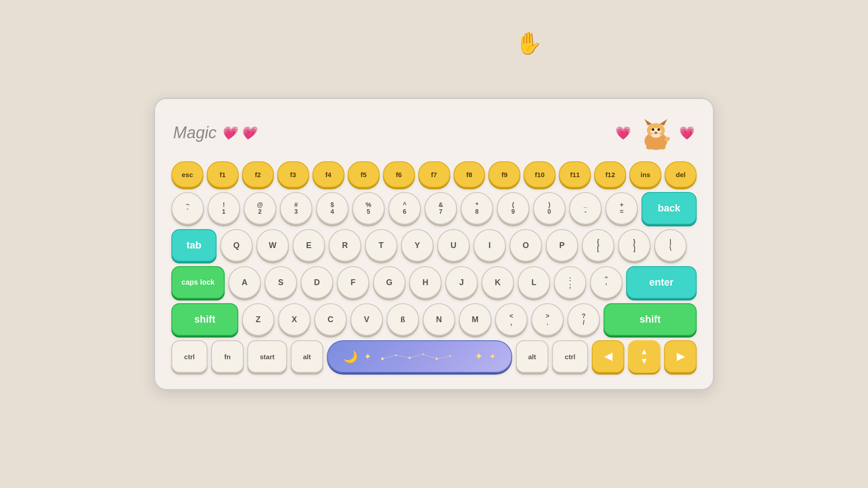  I want to click on key-m: M, so click(475, 319).